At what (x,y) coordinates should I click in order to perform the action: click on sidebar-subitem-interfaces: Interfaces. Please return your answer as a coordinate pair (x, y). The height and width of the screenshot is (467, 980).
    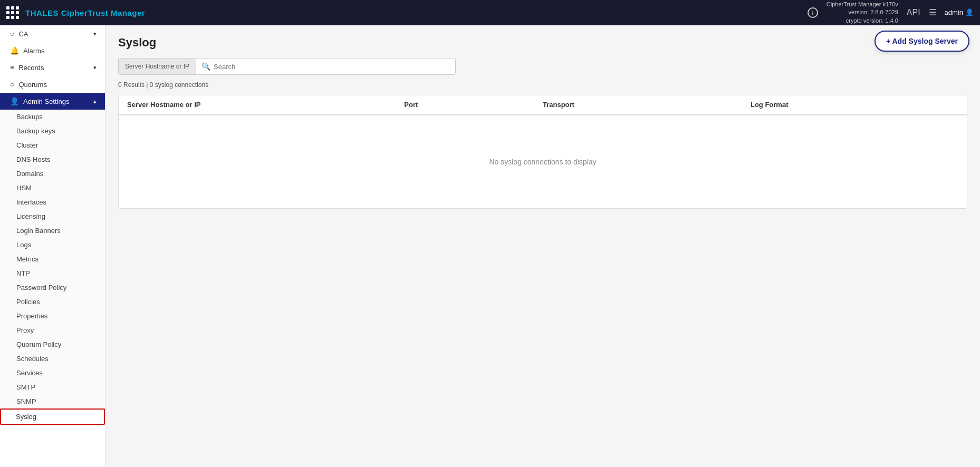
    Looking at the image, I should click on (53, 202).